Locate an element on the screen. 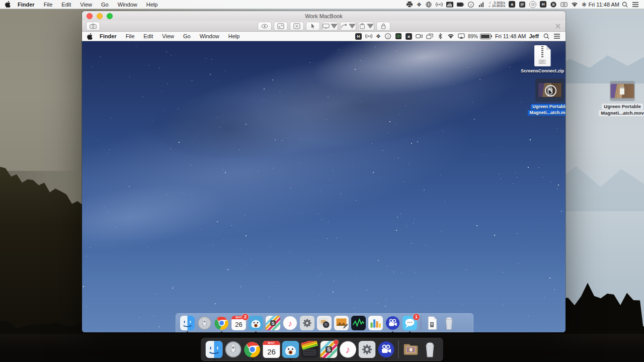 Image resolution: width=644 pixels, height=362 pixels. dock-item-preview is located at coordinates (324, 323).